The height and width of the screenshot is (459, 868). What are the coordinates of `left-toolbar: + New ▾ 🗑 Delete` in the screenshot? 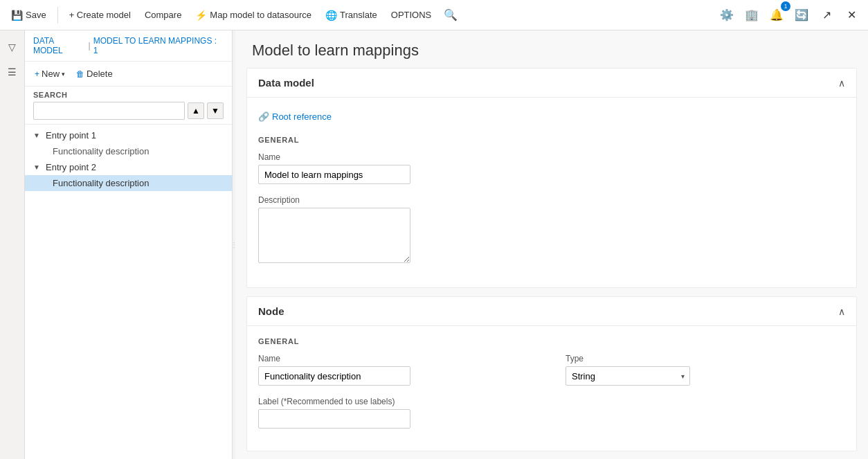 It's located at (129, 74).